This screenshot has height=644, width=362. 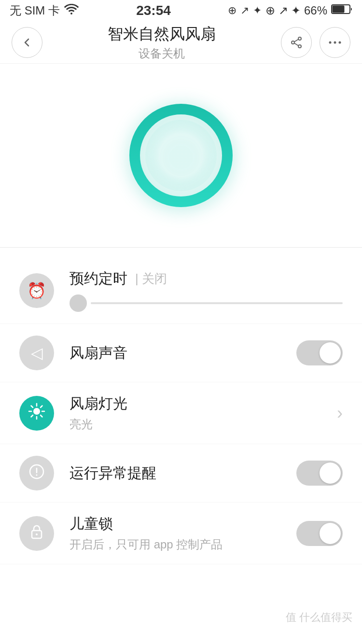 I want to click on schedule-icon-bg: ⏰, so click(x=37, y=291).